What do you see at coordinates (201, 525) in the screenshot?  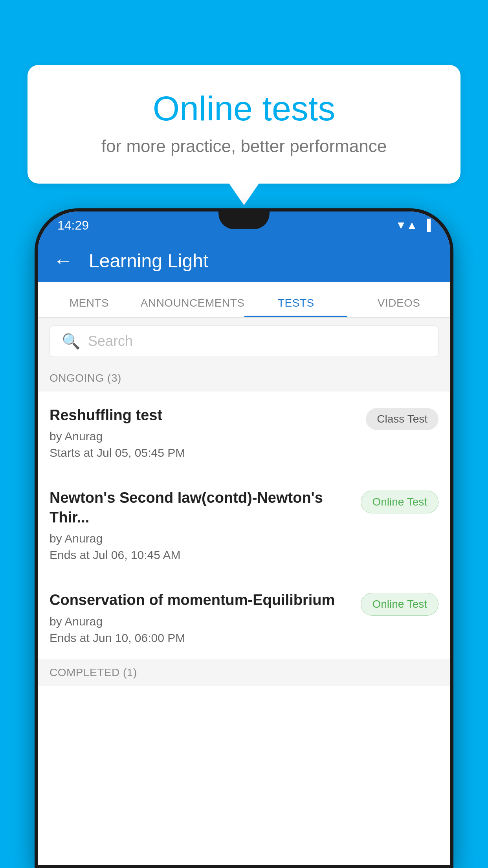 I see `test-info: Newton's Second law(contd)-Newton's Thir…` at bounding box center [201, 525].